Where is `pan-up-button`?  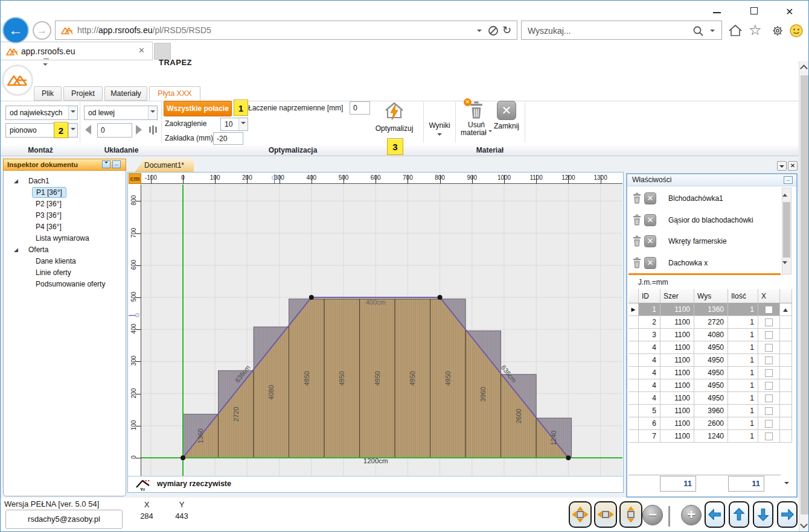
pan-up-button is located at coordinates (739, 515).